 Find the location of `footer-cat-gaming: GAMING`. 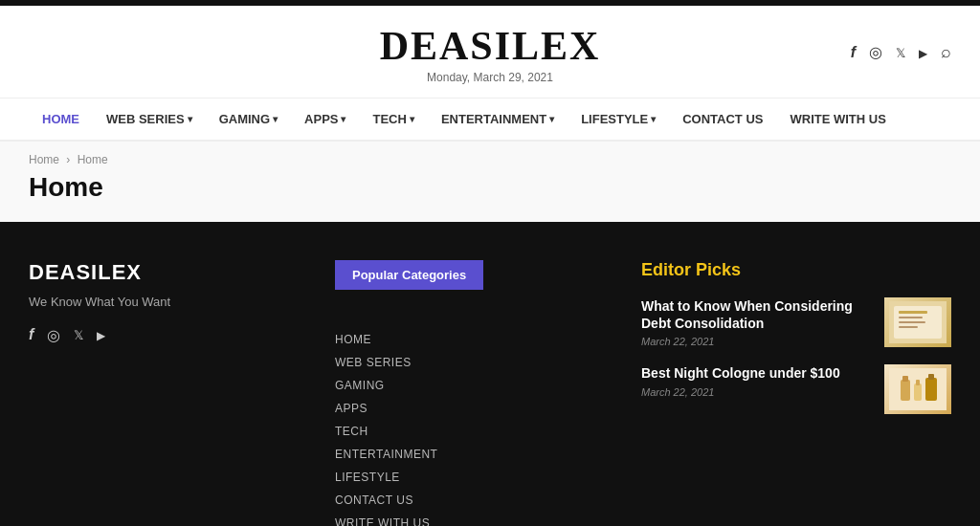

footer-cat-gaming: GAMING is located at coordinates (469, 385).